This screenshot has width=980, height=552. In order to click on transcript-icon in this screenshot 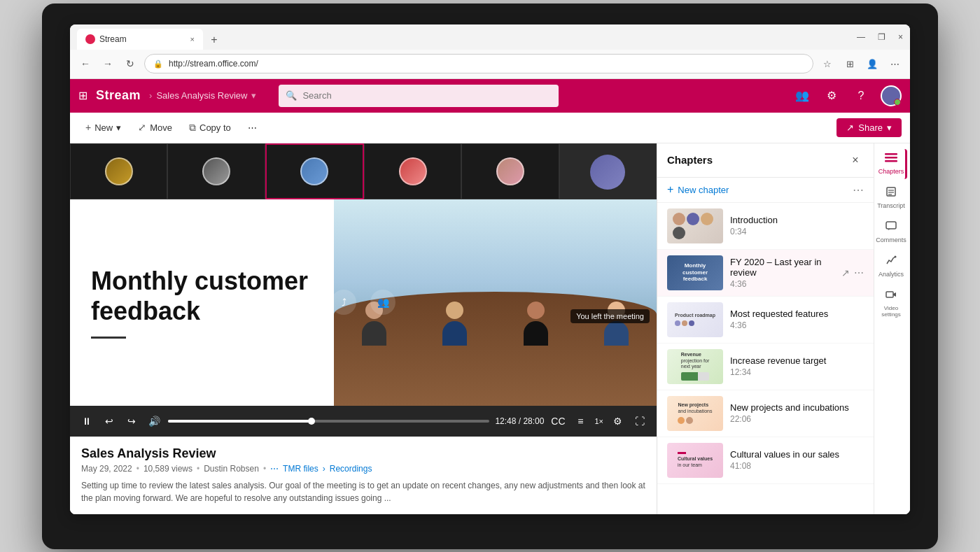, I will do `click(891, 193)`.